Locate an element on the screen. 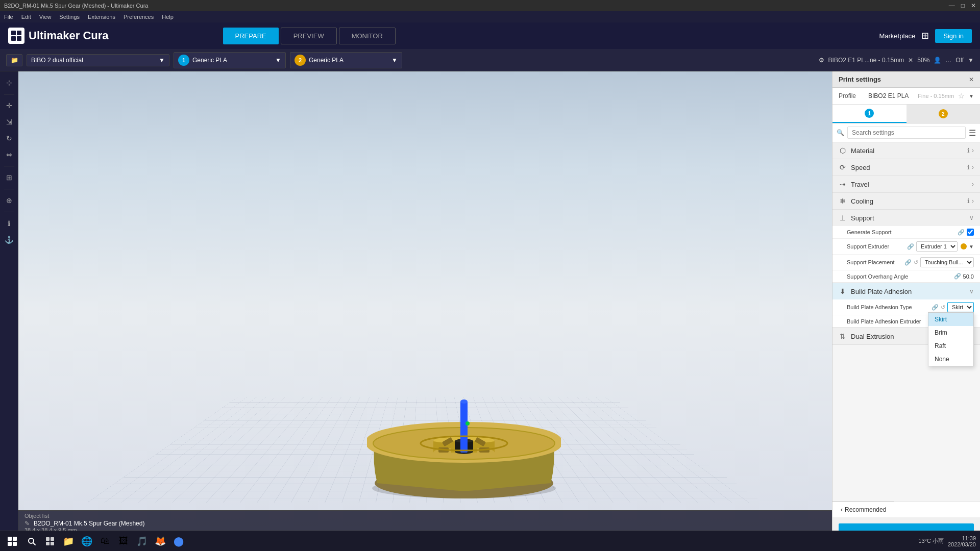 The height and width of the screenshot is (551, 980). option-raft: Raft is located at coordinates (951, 346).